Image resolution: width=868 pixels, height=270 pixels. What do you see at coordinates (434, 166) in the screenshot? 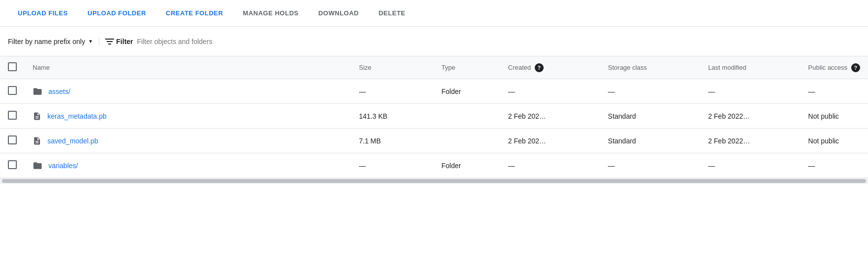
I see `table-row: variables/ —Folder————` at bounding box center [434, 166].